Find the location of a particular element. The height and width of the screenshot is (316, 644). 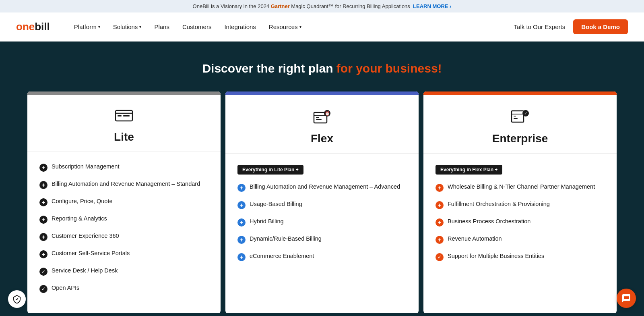

feature-item: + Revenue Automation is located at coordinates (520, 239).